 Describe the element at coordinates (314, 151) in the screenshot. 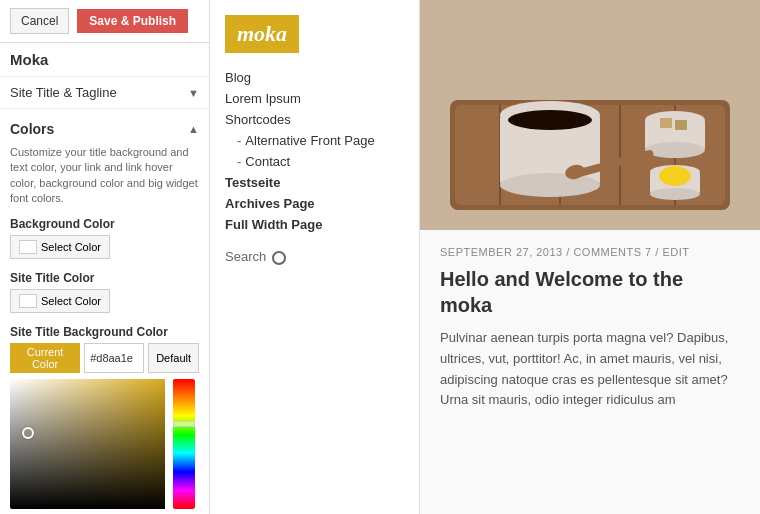

I see `nav-list: BlogLorem IpsumShortcodesAlternative Fro…` at that location.